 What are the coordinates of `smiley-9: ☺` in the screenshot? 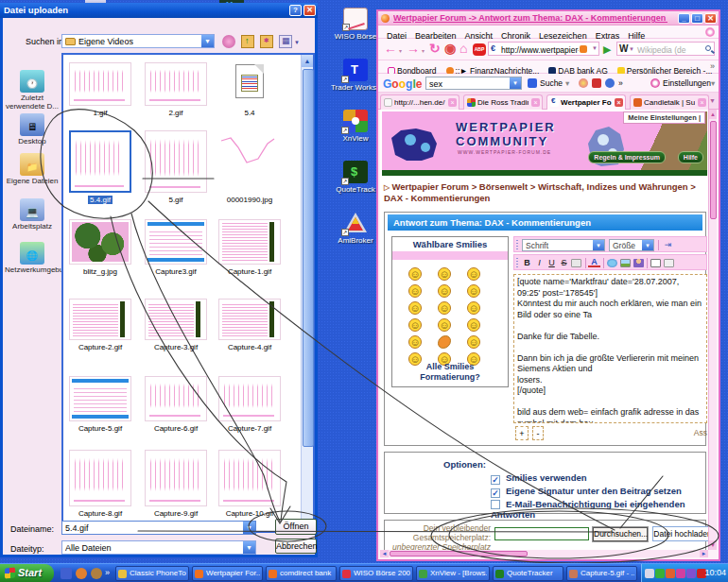 It's located at (474, 308).